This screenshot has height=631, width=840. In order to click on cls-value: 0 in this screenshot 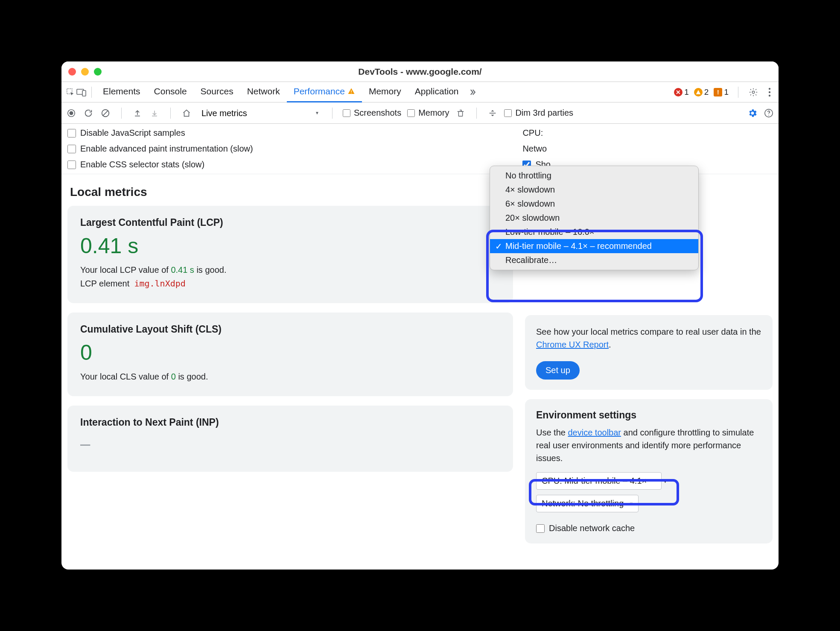, I will do `click(290, 353)`.